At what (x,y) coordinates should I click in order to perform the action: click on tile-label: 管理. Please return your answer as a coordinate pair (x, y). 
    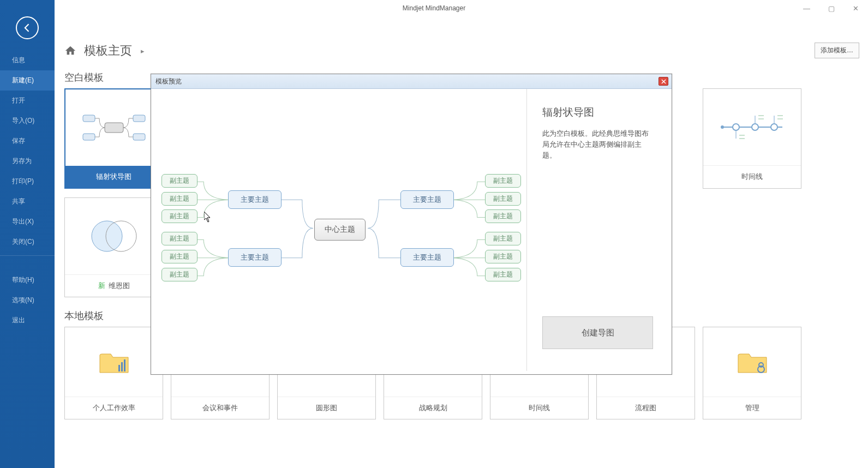
    Looking at the image, I should click on (752, 408).